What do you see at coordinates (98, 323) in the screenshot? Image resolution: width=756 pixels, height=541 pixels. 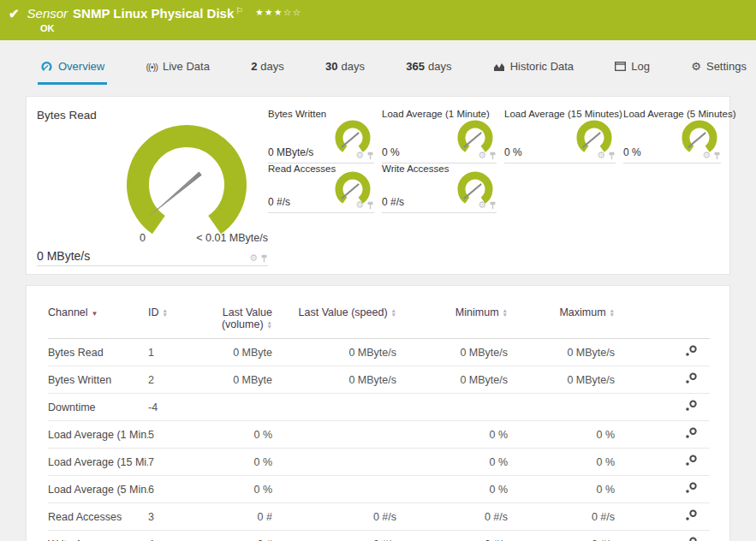 I see `col-header-channel: Channel▼` at bounding box center [98, 323].